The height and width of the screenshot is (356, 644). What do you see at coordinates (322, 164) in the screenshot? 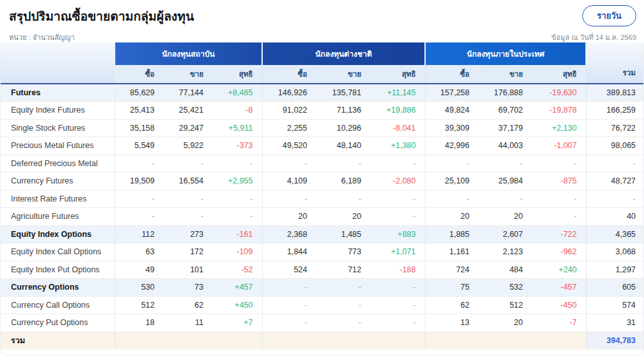
I see `table-row: Deferred Precious Metal----------` at bounding box center [322, 164].